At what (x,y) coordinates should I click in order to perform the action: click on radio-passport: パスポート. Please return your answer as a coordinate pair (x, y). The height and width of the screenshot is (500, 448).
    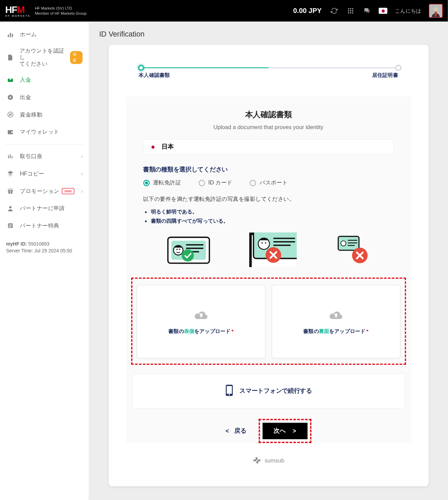
    Looking at the image, I should click on (268, 183).